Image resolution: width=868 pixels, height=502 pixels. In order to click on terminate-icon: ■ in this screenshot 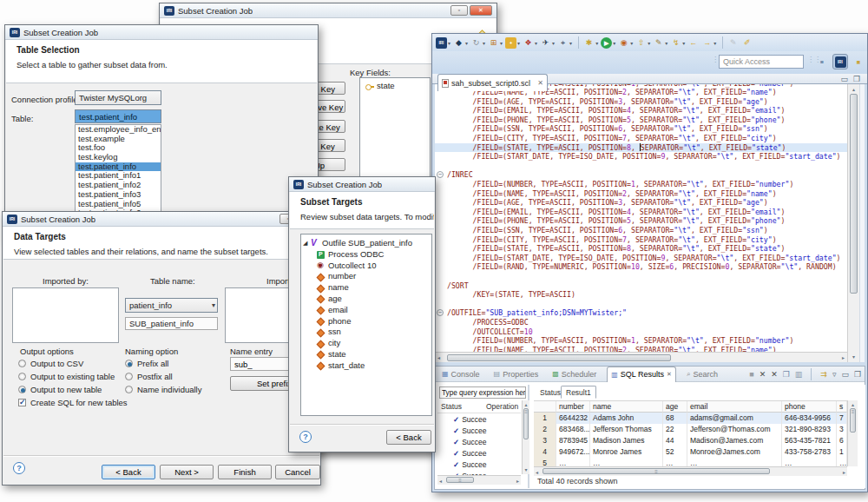, I will do `click(752, 374)`.